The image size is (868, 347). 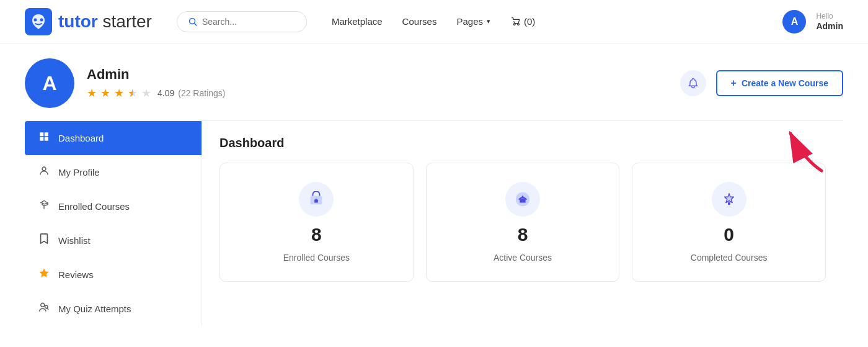 What do you see at coordinates (38, 22) in the screenshot?
I see `logo-icon` at bounding box center [38, 22].